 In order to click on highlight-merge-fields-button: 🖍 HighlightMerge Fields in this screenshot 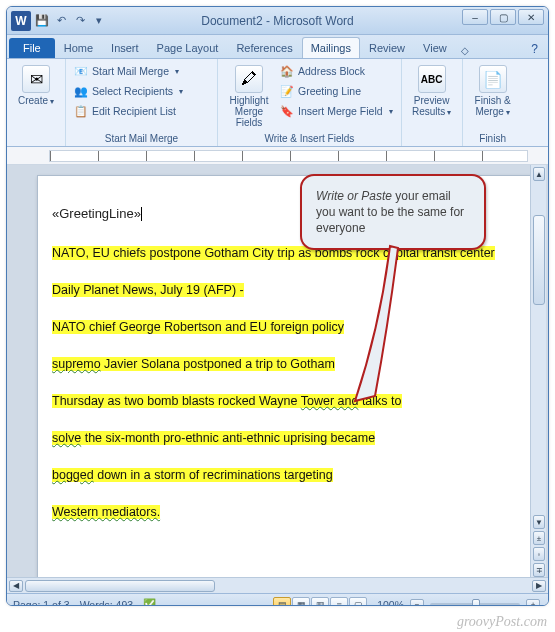, I will do `click(249, 96)`.